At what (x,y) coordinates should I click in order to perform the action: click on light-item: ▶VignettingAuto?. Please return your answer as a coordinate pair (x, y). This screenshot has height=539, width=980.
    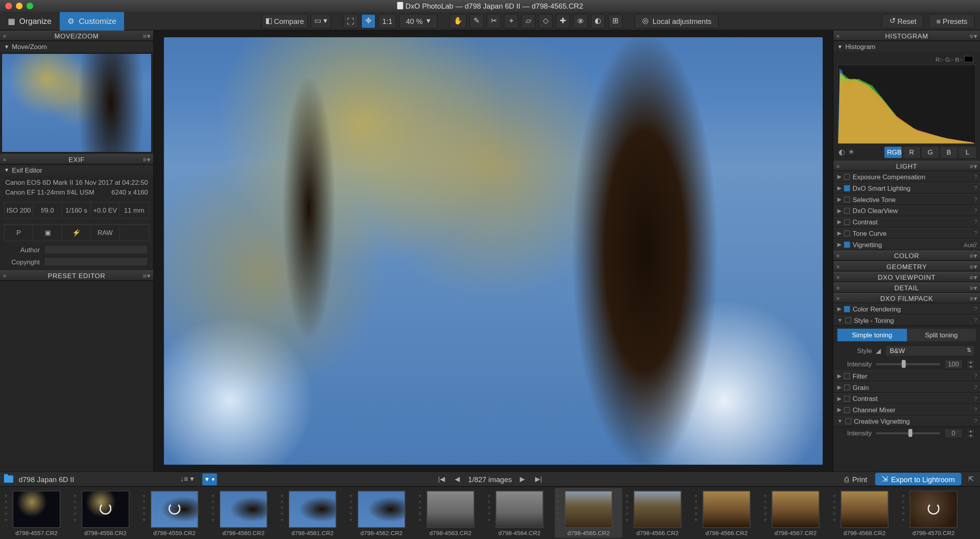
    Looking at the image, I should click on (907, 245).